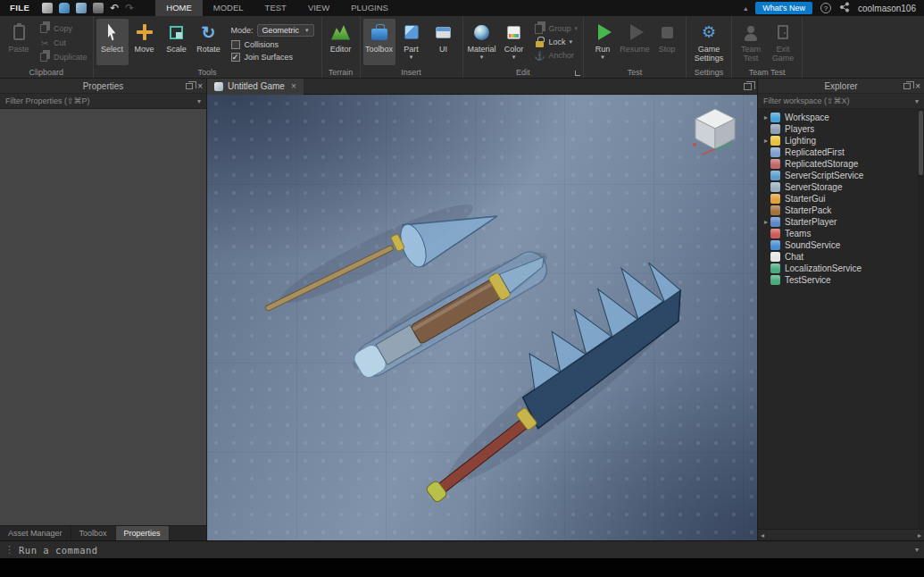 Image resolution: width=924 pixels, height=577 pixels. I want to click on scroll-left-icon: ◂, so click(762, 536).